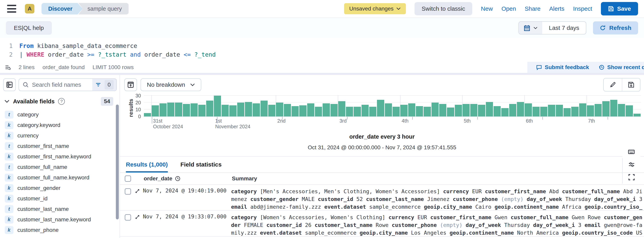 The width and height of the screenshot is (644, 238). What do you see at coordinates (60, 157) in the screenshot?
I see `field-item-customer_first_name.keyword: kcustomer_first_name.keyword` at bounding box center [60, 157].